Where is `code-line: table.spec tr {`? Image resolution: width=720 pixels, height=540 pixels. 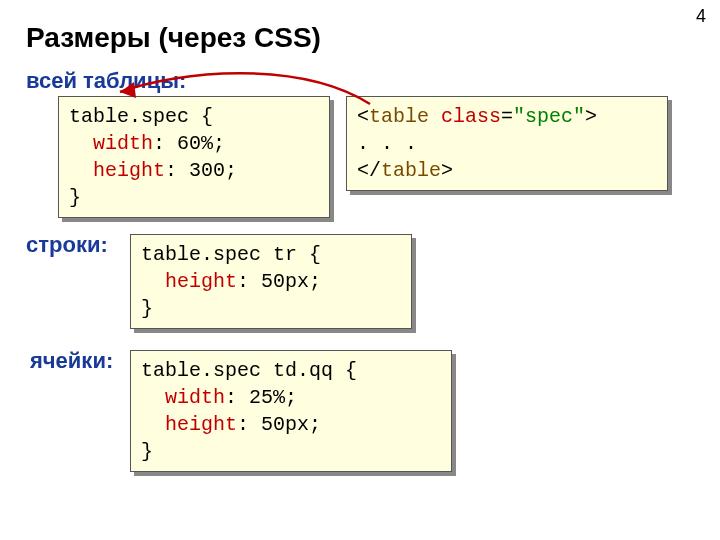 code-line: table.spec tr { is located at coordinates (231, 254).